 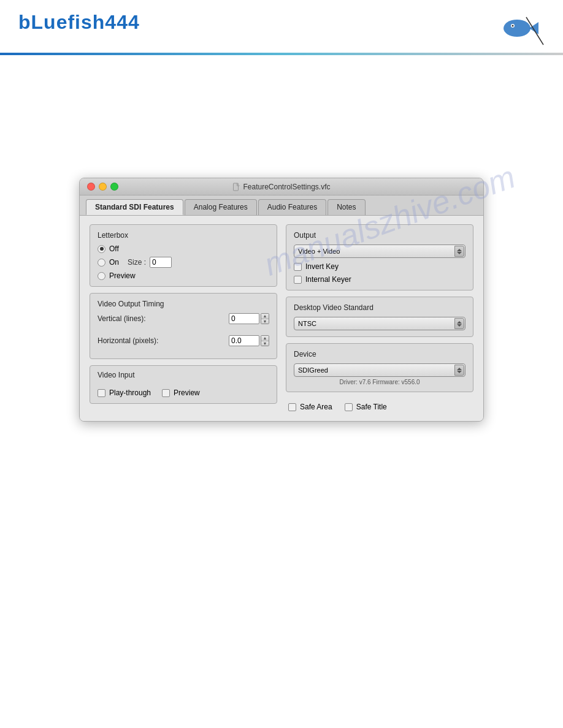 What do you see at coordinates (130, 393) in the screenshot?
I see `playthrough-label: Play-through` at bounding box center [130, 393].